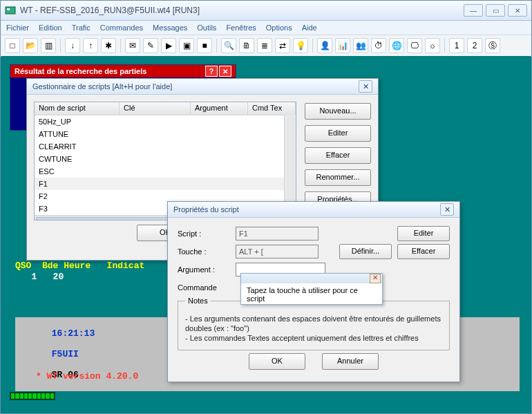  Describe the element at coordinates (18, 28) in the screenshot. I see `menu-fichier: Fichier` at that location.